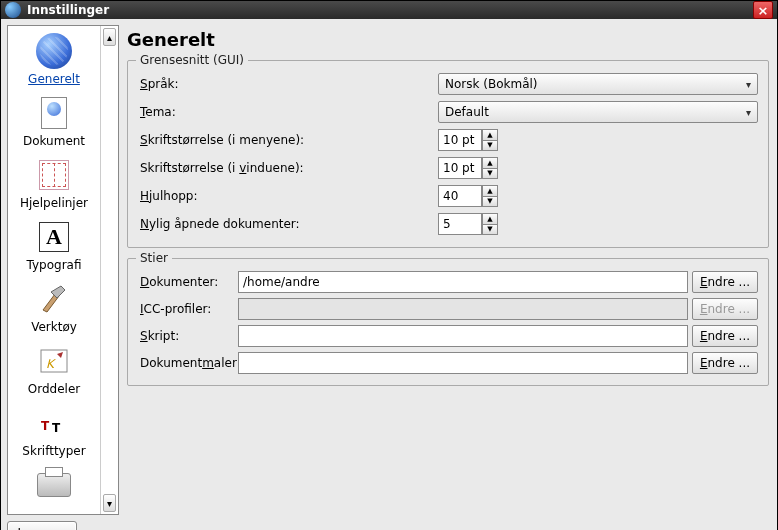 This screenshot has width=778, height=530. What do you see at coordinates (54, 185) in the screenshot?
I see `sidebar-item-guides: Hjelpelinjer` at bounding box center [54, 185].